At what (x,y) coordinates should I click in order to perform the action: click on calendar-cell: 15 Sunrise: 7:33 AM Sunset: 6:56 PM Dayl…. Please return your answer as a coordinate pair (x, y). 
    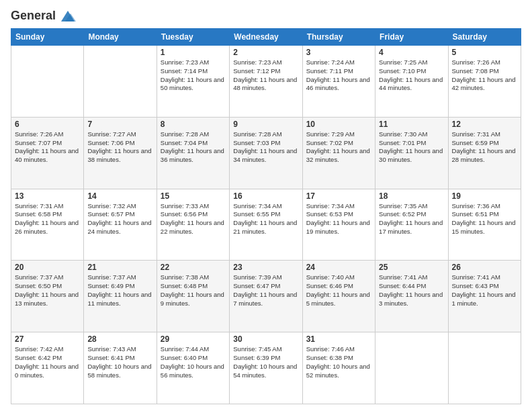
    Looking at the image, I should click on (193, 224).